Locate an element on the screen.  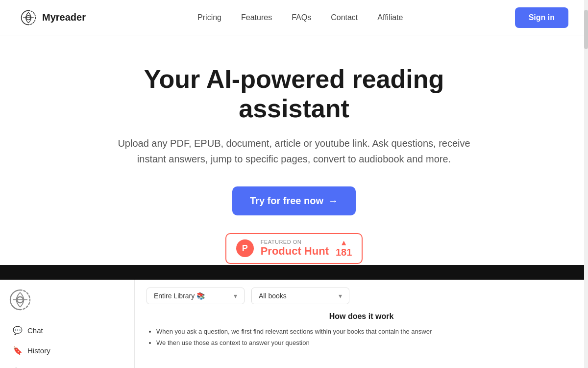
nav-link-features: Features is located at coordinates (257, 18).